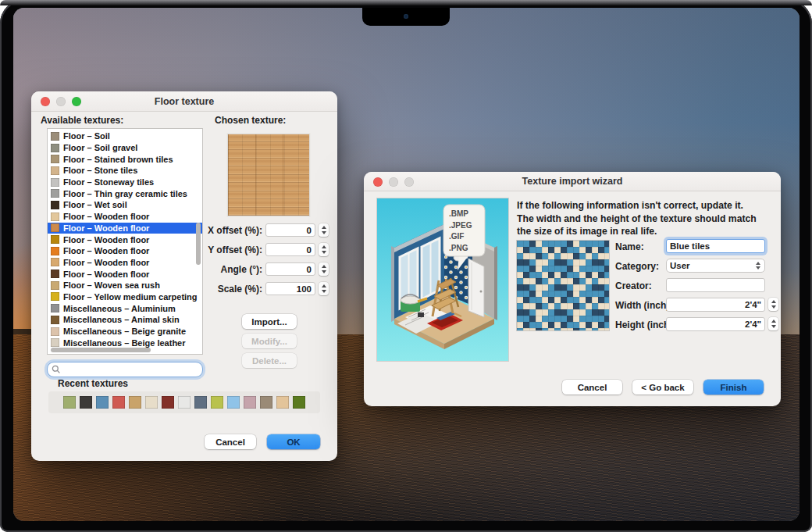 The width and height of the screenshot is (812, 532). I want to click on chosen-texture-label: Chosen texture:, so click(250, 120).